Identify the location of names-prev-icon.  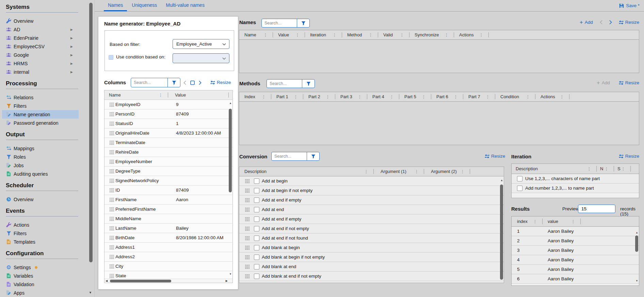
(601, 22).